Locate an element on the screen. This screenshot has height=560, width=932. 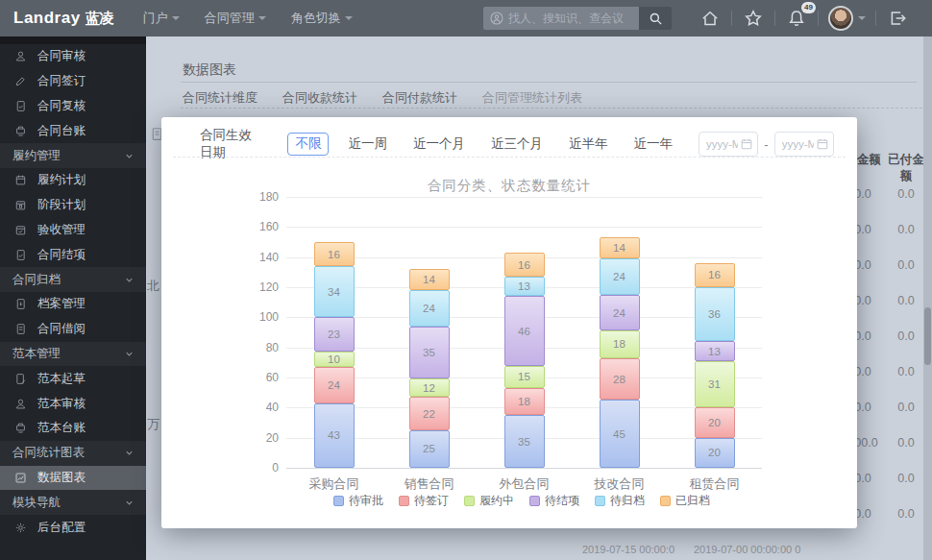
sidebar-item-3: 合同复核 is located at coordinates (73, 107).